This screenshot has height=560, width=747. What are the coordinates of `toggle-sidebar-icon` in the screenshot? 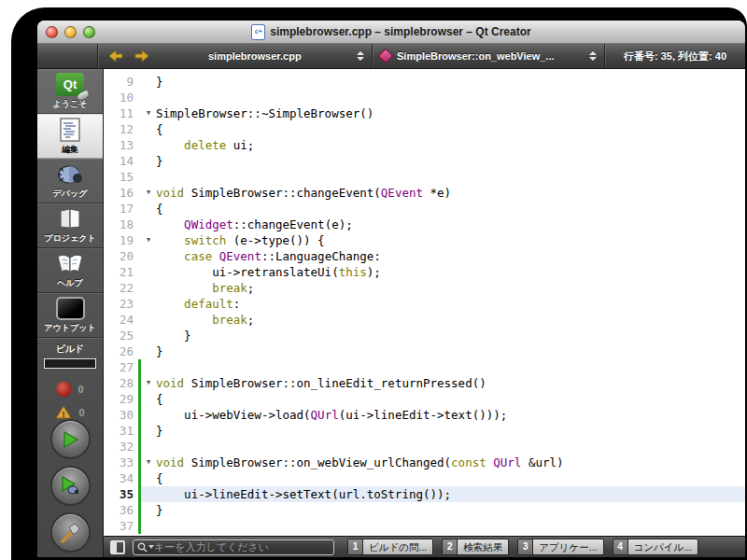 It's located at (118, 547).